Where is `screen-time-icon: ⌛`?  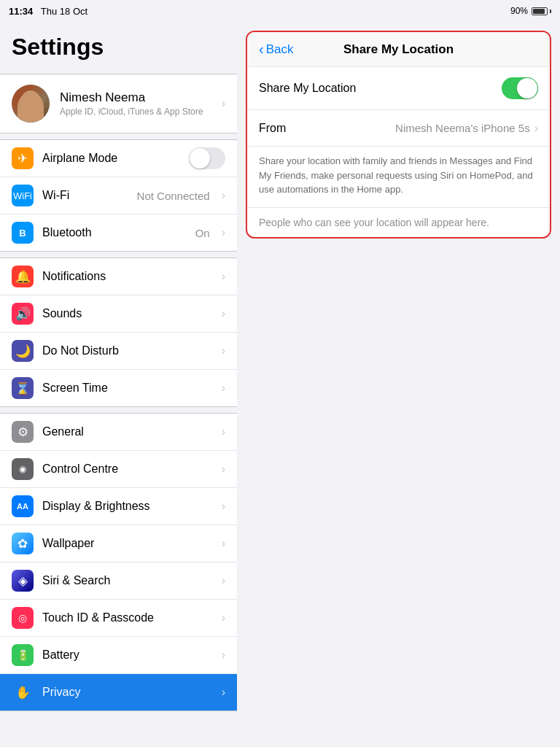 screen-time-icon: ⌛ is located at coordinates (23, 388).